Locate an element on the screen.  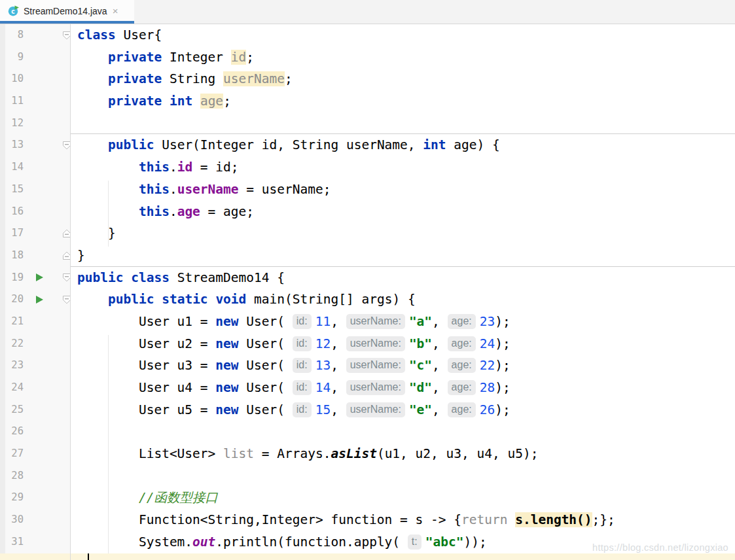
line-number: 24 is located at coordinates (14, 388).